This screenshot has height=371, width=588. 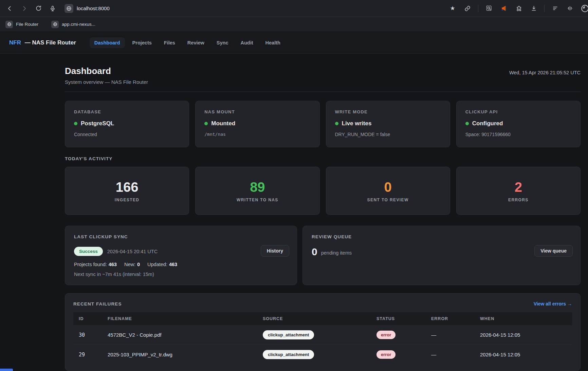 What do you see at coordinates (294, 43) in the screenshot?
I see `app-header: NFR — NAS File Router Dashboard Projects…` at bounding box center [294, 43].